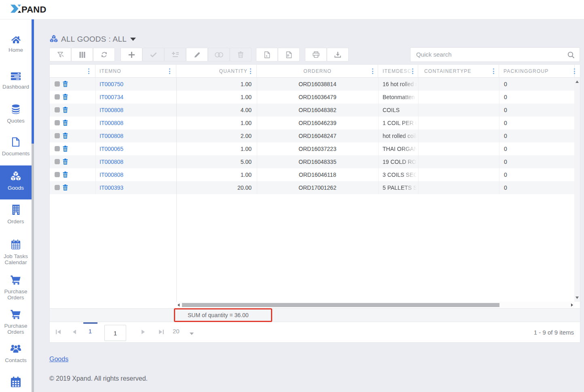 Image resolution: width=584 pixels, height=392 pixels. Describe the element at coordinates (34, 9) in the screenshot. I see `svg-text: PAND` at that location.